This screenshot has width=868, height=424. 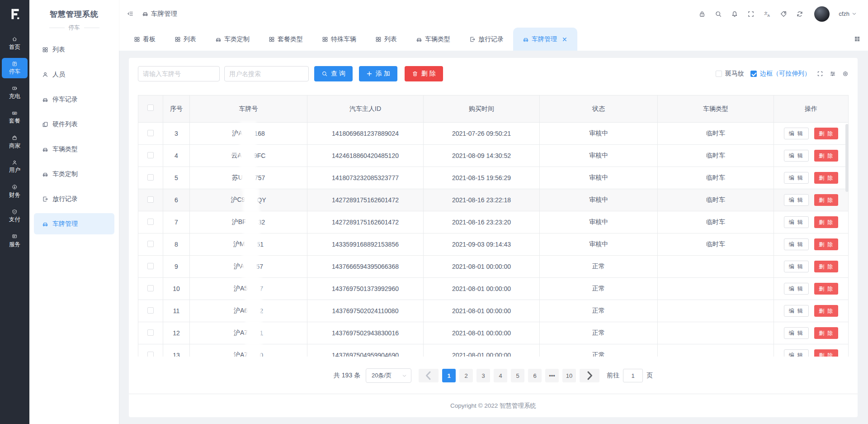 What do you see at coordinates (14, 118) in the screenshot?
I see `rail-item-package: VIP套餐` at bounding box center [14, 118].